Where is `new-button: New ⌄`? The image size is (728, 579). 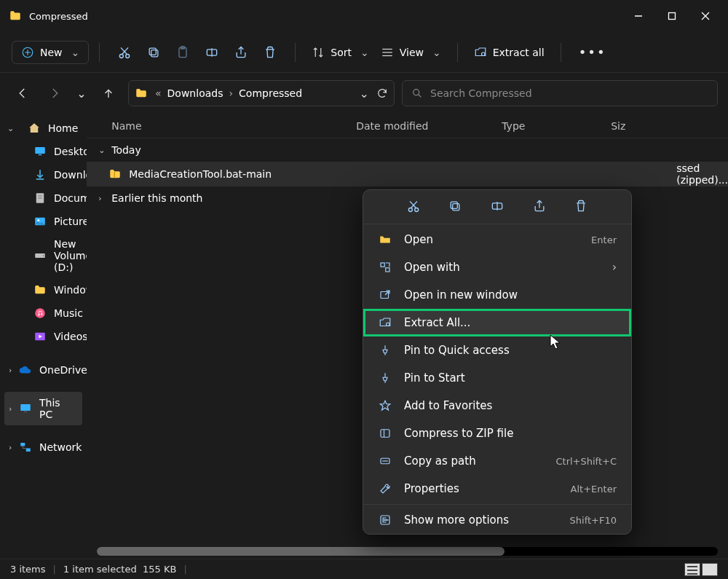 new-button: New ⌄ is located at coordinates (50, 52).